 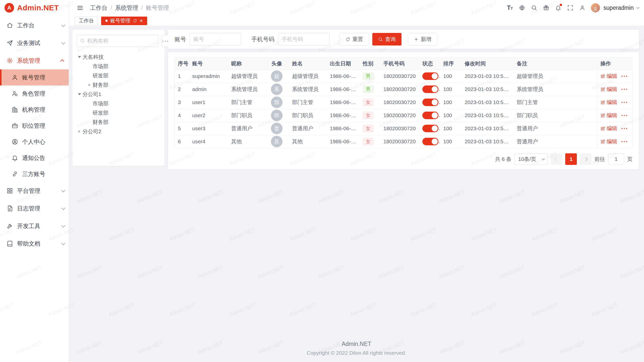 What do you see at coordinates (619, 8) in the screenshot?
I see `username: superadmin` at bounding box center [619, 8].